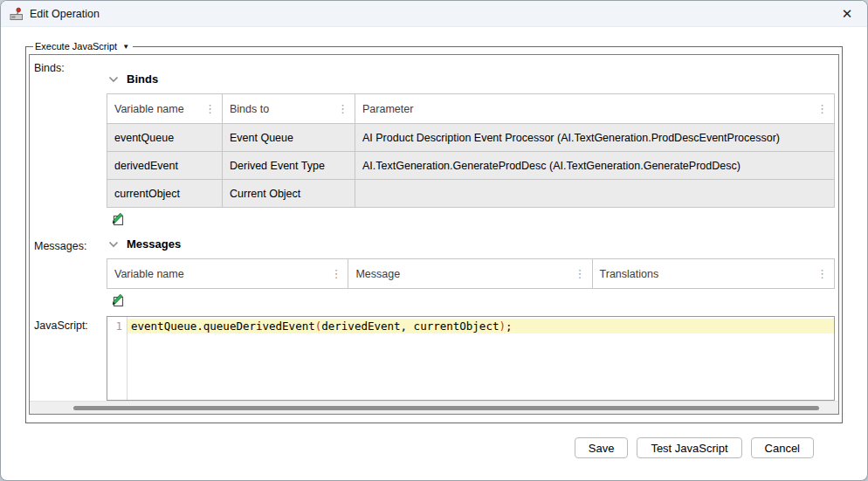 The image size is (868, 481). Describe the element at coordinates (115, 326) in the screenshot. I see `line-number: 1` at that location.